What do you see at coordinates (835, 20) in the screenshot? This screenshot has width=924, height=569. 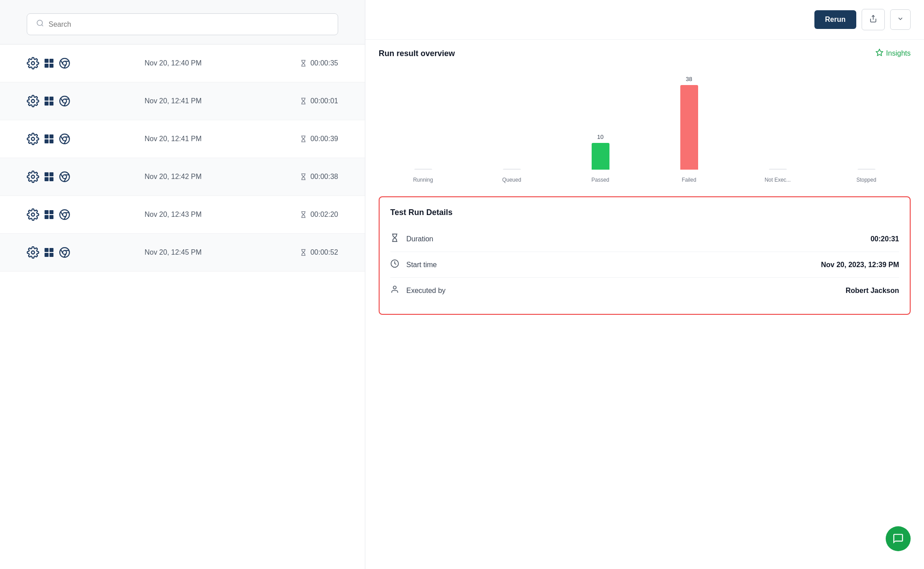 I see `rerun-button: Rerun` at bounding box center [835, 20].